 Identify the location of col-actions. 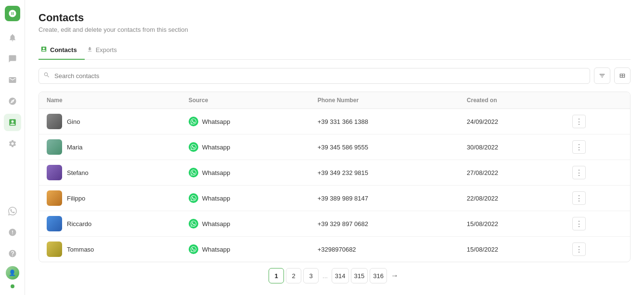
(597, 100).